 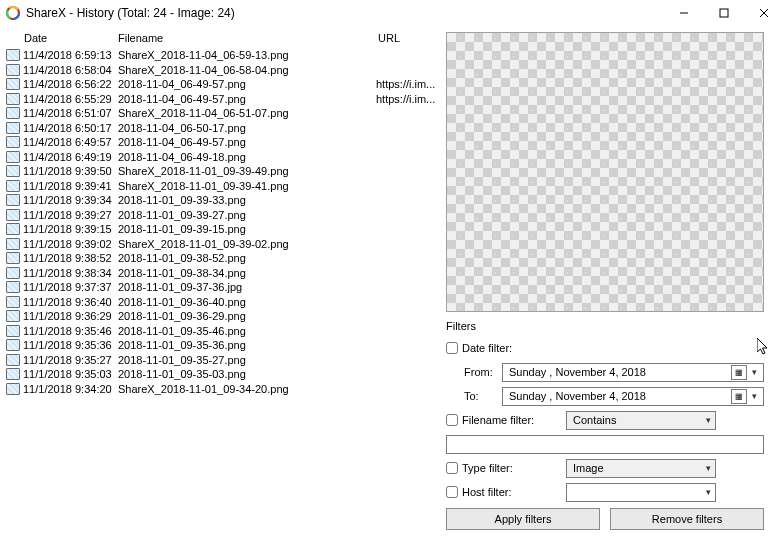 I want to click on cell-filename: 2018-11-01_09-36-40.png, so click(x=247, y=302).